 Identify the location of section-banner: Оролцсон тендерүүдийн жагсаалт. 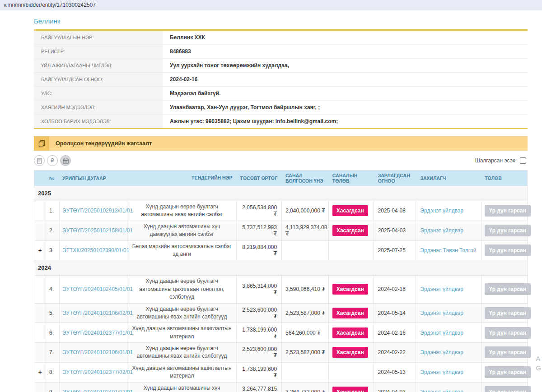
(281, 143).